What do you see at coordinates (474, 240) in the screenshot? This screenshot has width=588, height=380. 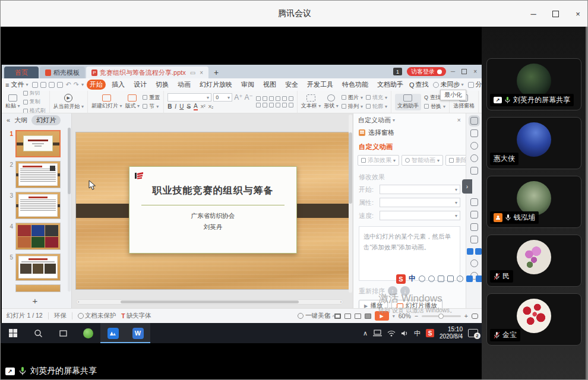 I see `archive-tool-icon` at bounding box center [474, 240].